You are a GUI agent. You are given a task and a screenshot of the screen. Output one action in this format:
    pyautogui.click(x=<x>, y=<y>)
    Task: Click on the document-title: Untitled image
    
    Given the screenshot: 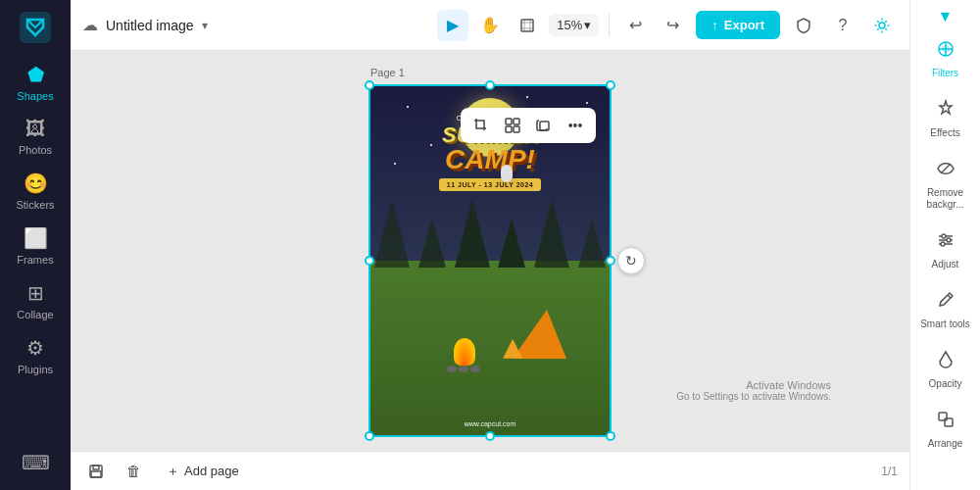 What is the action you would take?
    pyautogui.click(x=150, y=25)
    